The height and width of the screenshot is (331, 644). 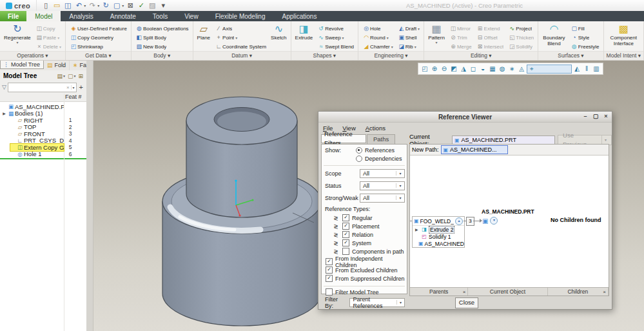 What do you see at coordinates (436, 34) in the screenshot?
I see `pattern-button: ▦Pattern▾` at bounding box center [436, 34].